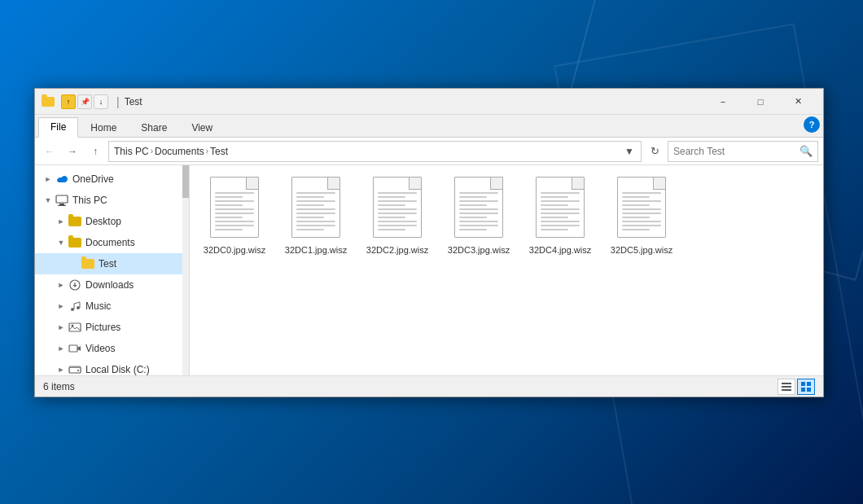 The image size is (863, 504). I want to click on back-button: ←, so click(50, 151).